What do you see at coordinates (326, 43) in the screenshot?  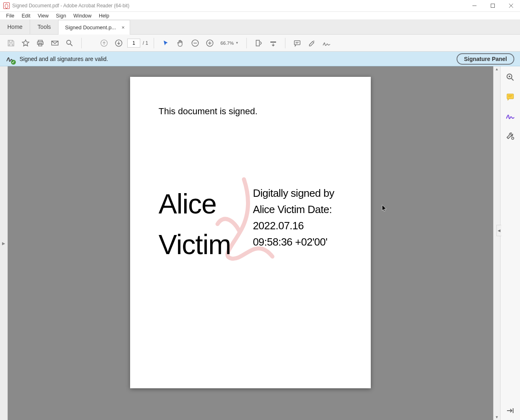 I see `sign-icon` at bounding box center [326, 43].